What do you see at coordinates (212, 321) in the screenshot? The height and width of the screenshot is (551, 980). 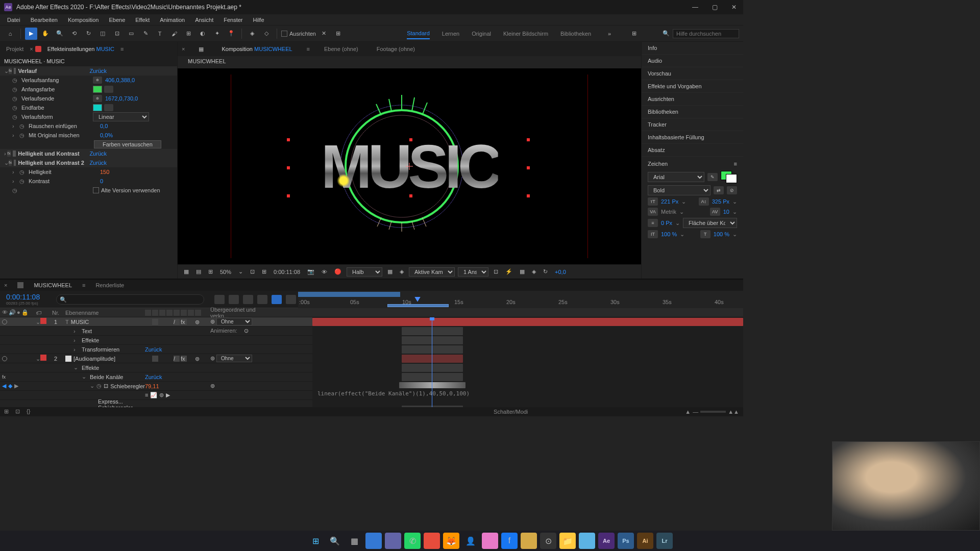 I see `parent-pickwhip: ⊚` at bounding box center [212, 321].